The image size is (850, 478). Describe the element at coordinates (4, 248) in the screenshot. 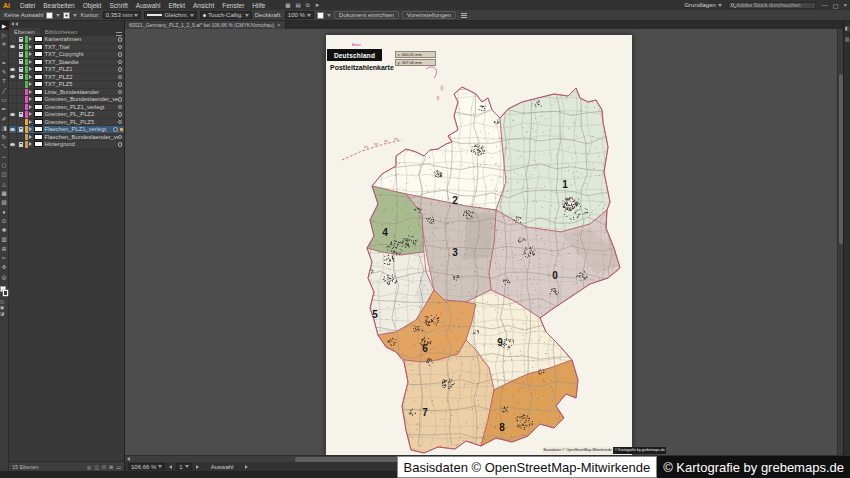

I see `artboard-tool: ⊞` at that location.